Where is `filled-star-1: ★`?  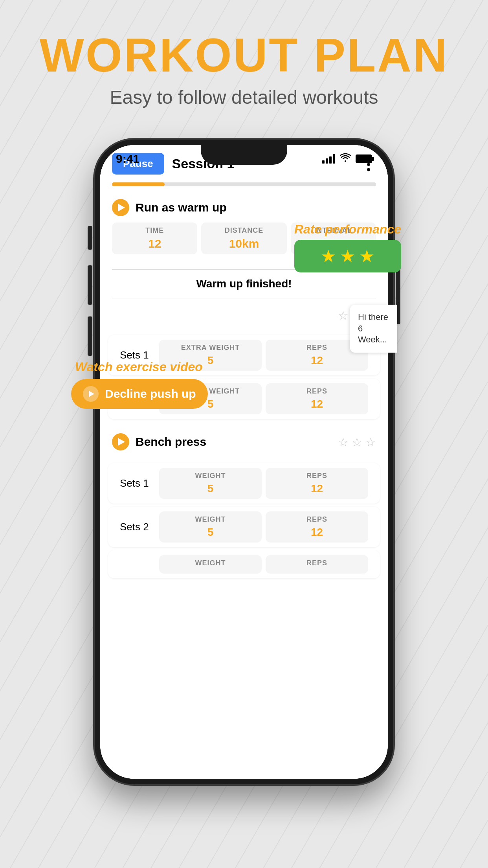
filled-star-1: ★ is located at coordinates (328, 256).